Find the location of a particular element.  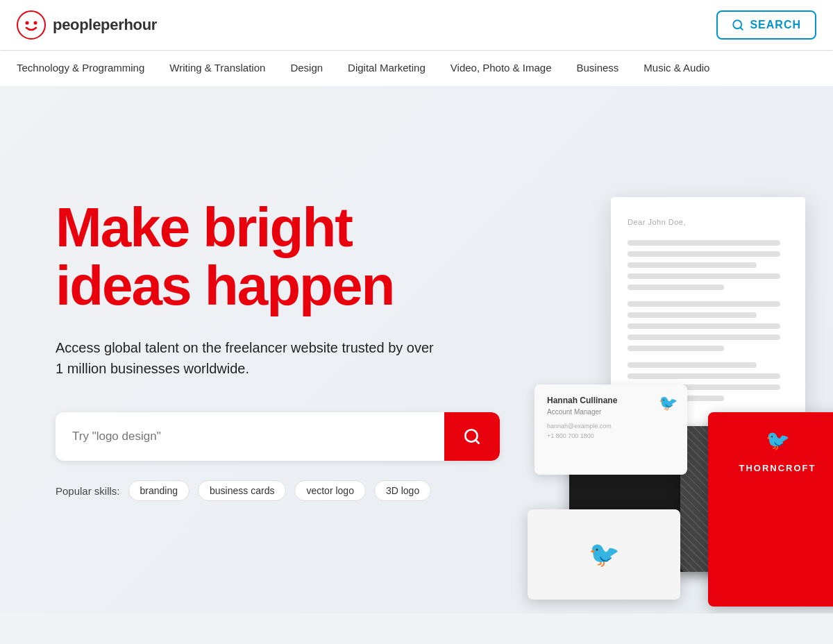

white-business-card: 🐦 is located at coordinates (604, 554).